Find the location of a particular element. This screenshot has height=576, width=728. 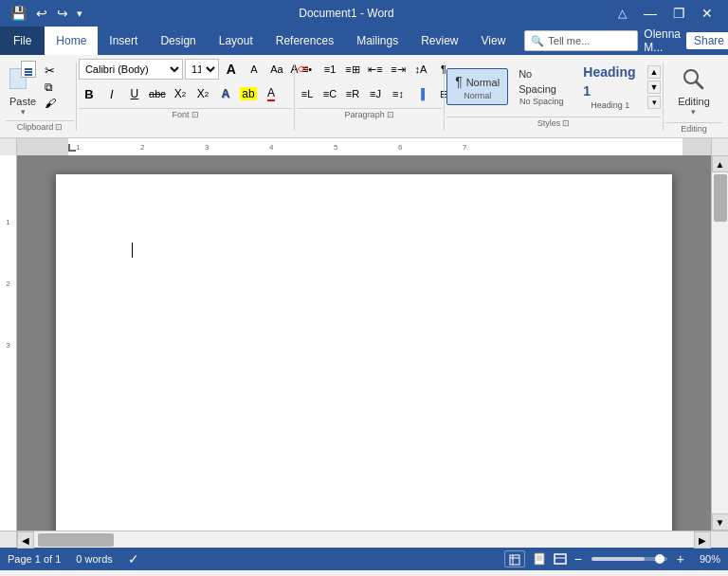

hscroll-corner-left is located at coordinates (9, 540).